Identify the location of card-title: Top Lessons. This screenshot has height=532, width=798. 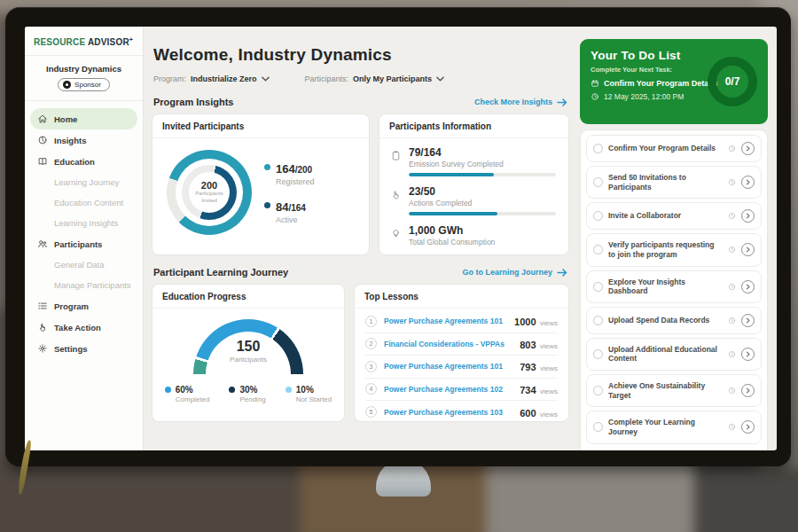
(461, 296).